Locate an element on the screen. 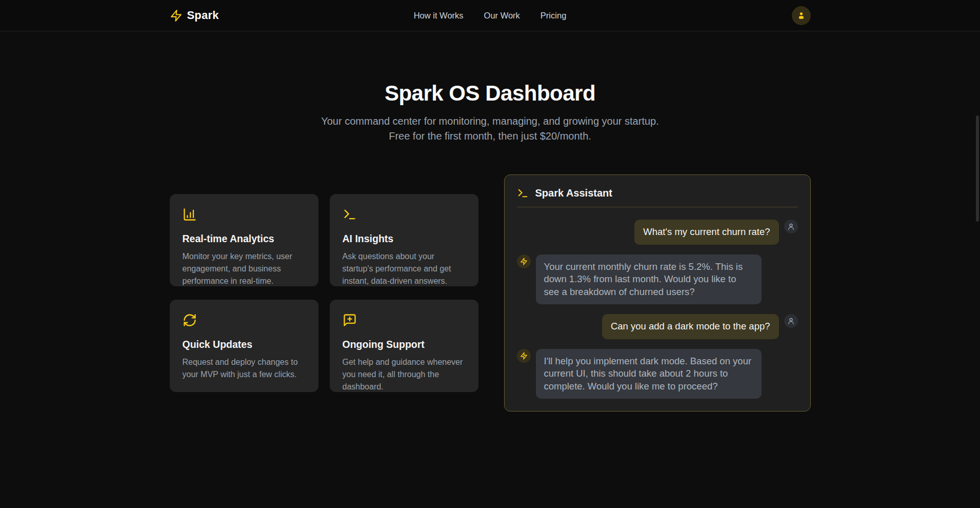 The height and width of the screenshot is (508, 980). feature-title: Quick Updates is located at coordinates (244, 345).